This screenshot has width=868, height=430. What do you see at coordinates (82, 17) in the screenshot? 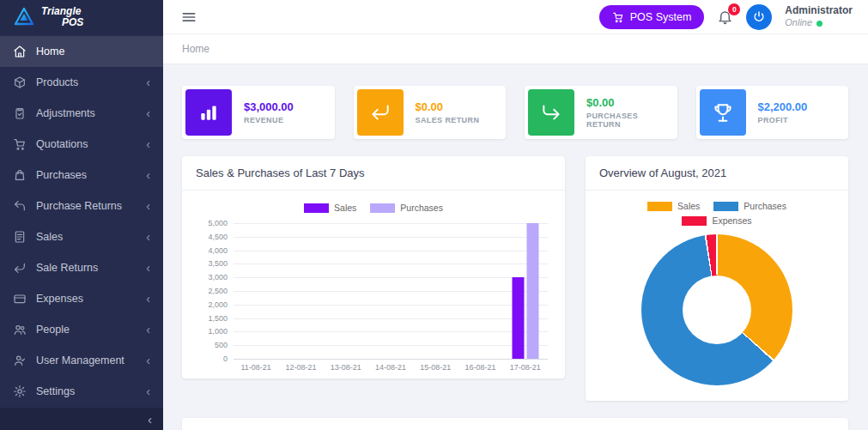
I see `app-logo: Triangle POS` at bounding box center [82, 17].